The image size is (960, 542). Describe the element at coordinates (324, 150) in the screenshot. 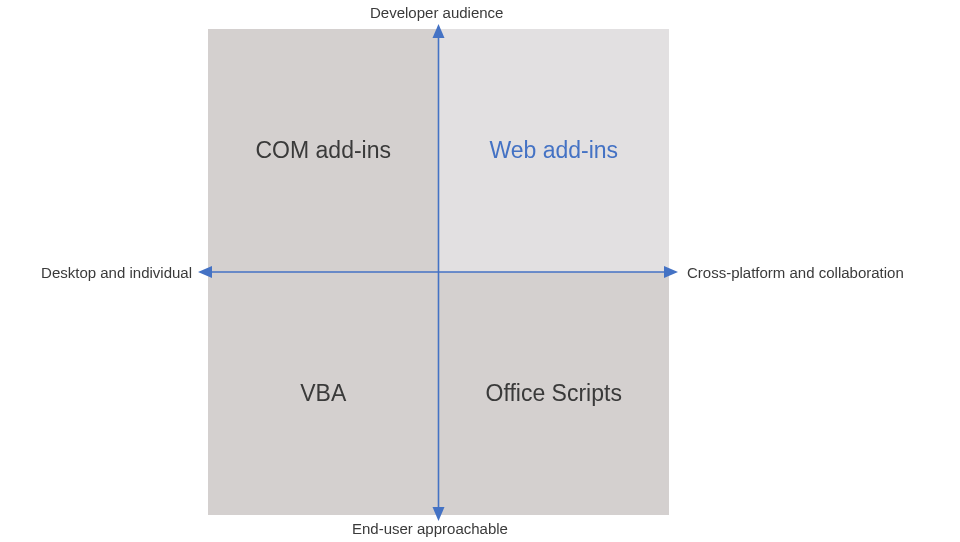

I see `quadrant-label: COM add-ins` at that location.